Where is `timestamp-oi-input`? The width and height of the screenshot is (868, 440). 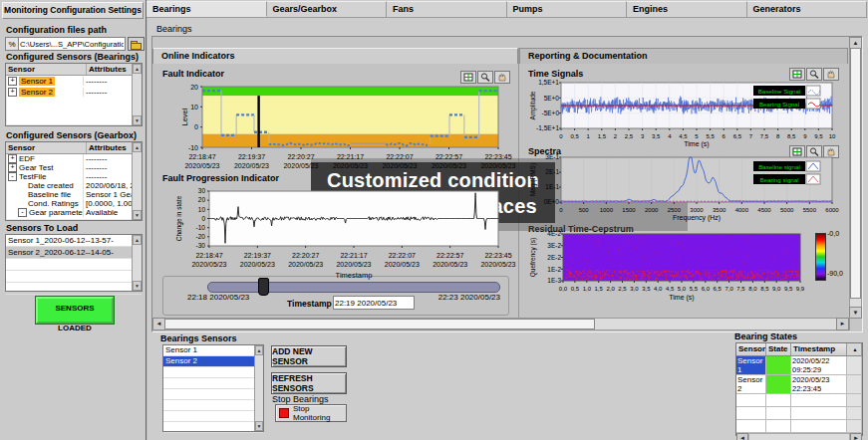 timestamp-oi-input is located at coordinates (374, 303).